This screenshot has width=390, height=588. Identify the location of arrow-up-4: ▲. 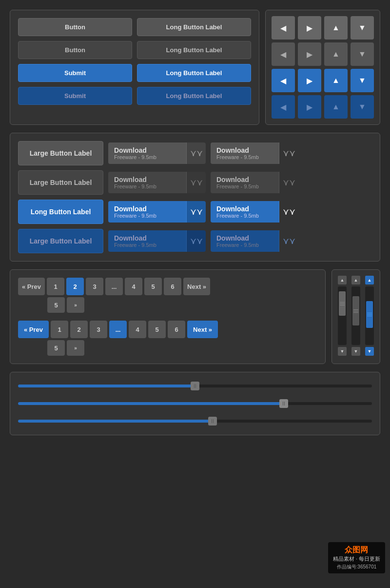
(336, 107).